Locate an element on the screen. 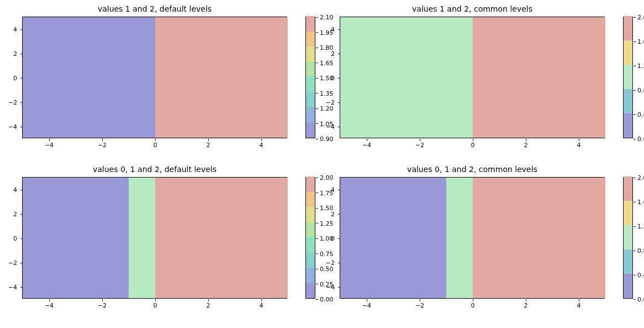 The image size is (644, 328). xtick-label: 4 is located at coordinates (579, 305).